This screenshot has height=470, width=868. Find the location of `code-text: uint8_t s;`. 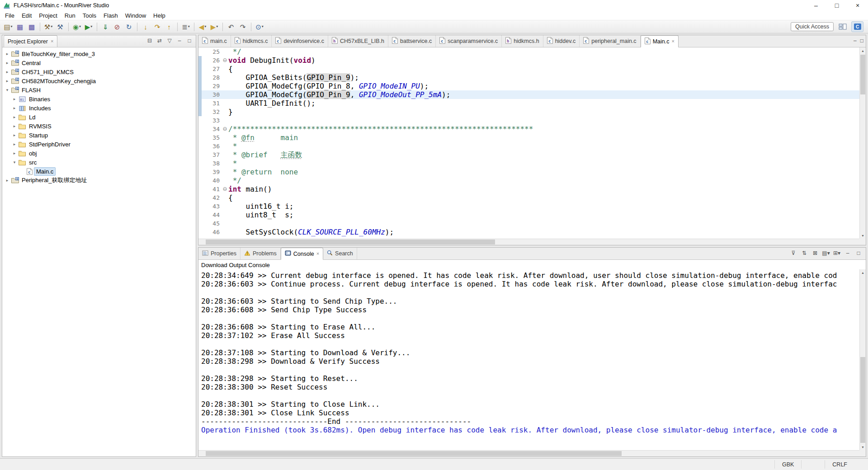

code-text: uint8_t s; is located at coordinates (544, 215).